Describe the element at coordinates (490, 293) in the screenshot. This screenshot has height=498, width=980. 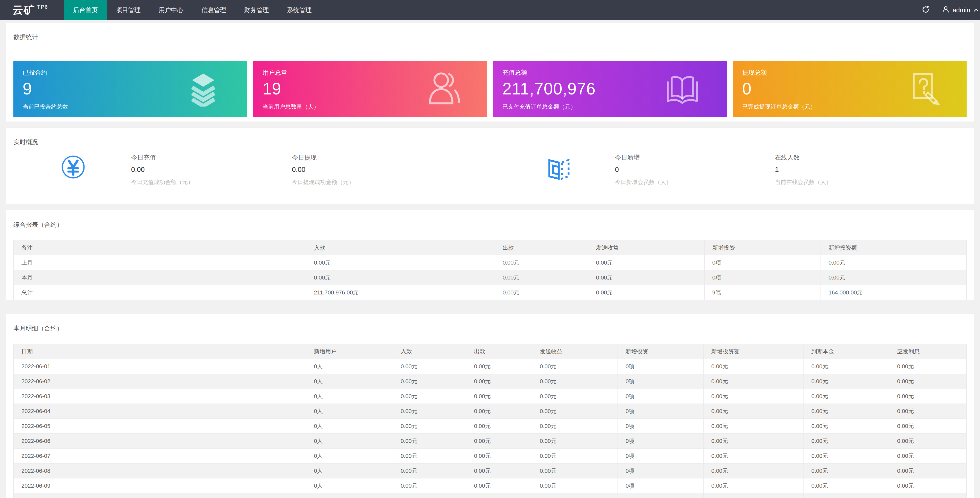
I see `table-row: 总计211,700,976.00元0.00元0.00元9笔164,000.00元` at that location.